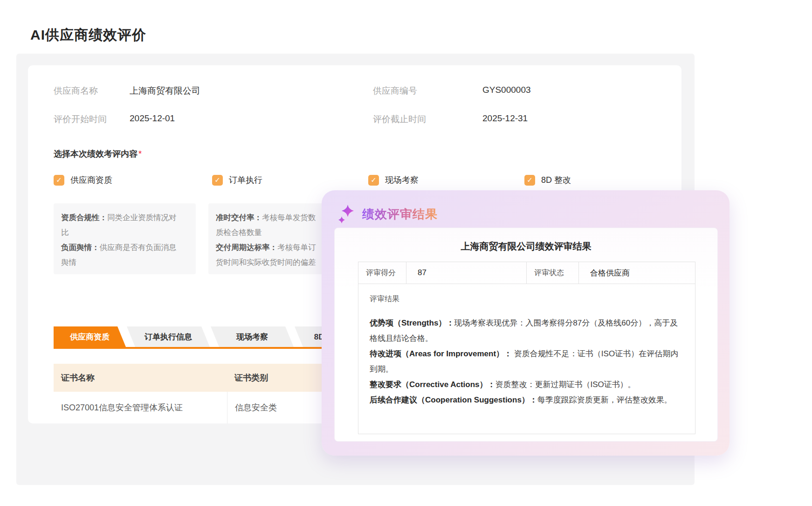 This screenshot has width=812, height=506. I want to click on hint-box-qualification: 资质合规性：同类企业资质情况对 比 负面舆情：供应商是否有负面消息 舆情, so click(125, 239).